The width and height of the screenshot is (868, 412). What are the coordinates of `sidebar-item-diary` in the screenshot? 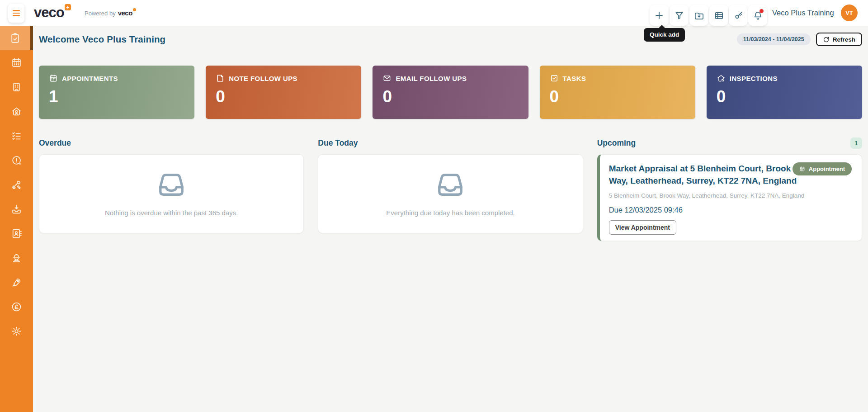 It's located at (16, 62).